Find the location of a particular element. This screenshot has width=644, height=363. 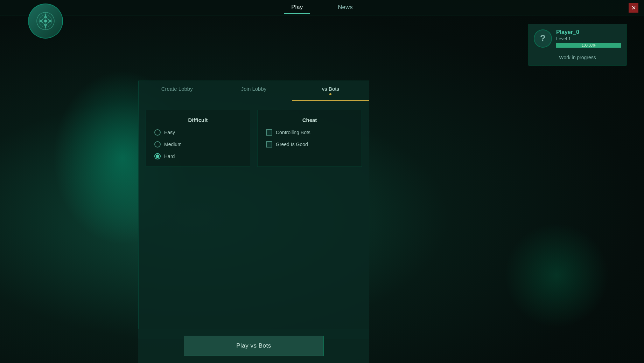

difficult-title: Difficult is located at coordinates (198, 120).